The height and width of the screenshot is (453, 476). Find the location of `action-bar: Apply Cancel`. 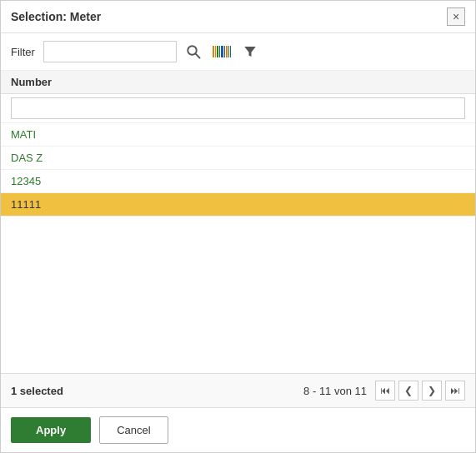

action-bar: Apply Cancel is located at coordinates (238, 430).